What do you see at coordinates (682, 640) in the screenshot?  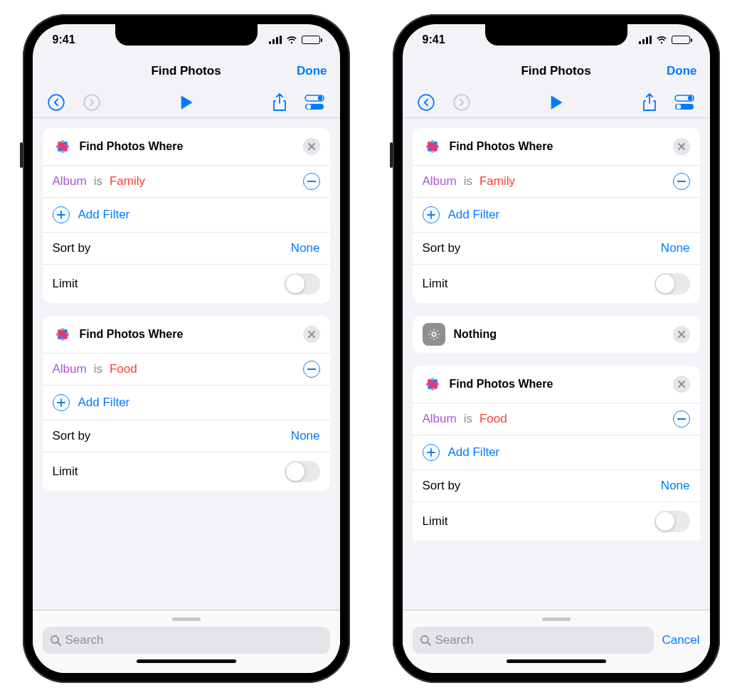 I see `cancel-button: Cancel` at bounding box center [682, 640].